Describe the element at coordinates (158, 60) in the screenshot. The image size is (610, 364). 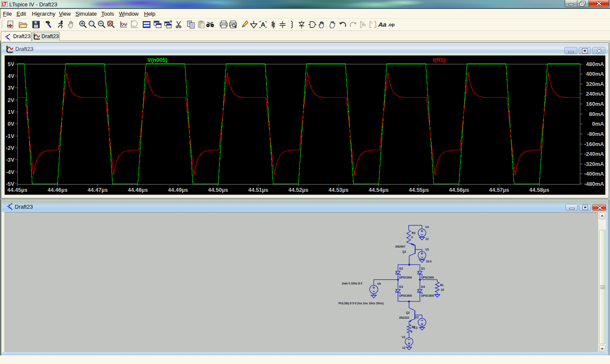
I see `svg-text: V(n005)` at that location.